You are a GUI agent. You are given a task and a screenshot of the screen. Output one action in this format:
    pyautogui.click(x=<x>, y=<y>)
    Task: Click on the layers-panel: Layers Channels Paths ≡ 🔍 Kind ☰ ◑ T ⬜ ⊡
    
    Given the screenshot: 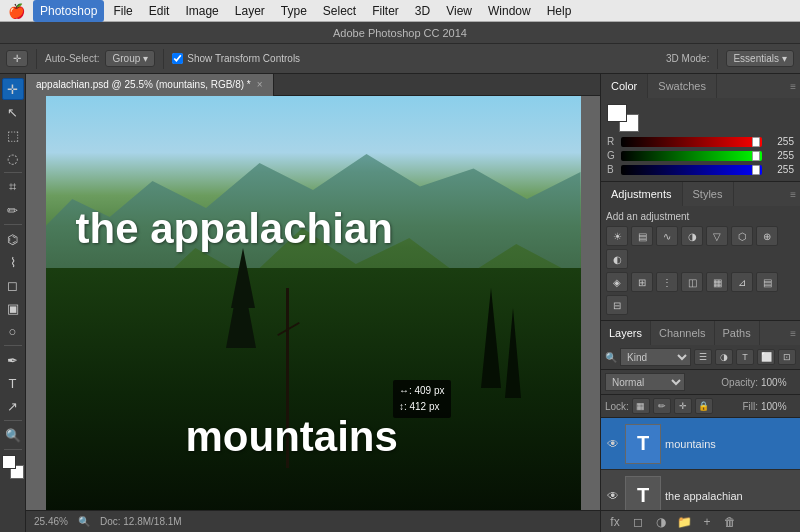 What is the action you would take?
    pyautogui.click(x=700, y=426)
    